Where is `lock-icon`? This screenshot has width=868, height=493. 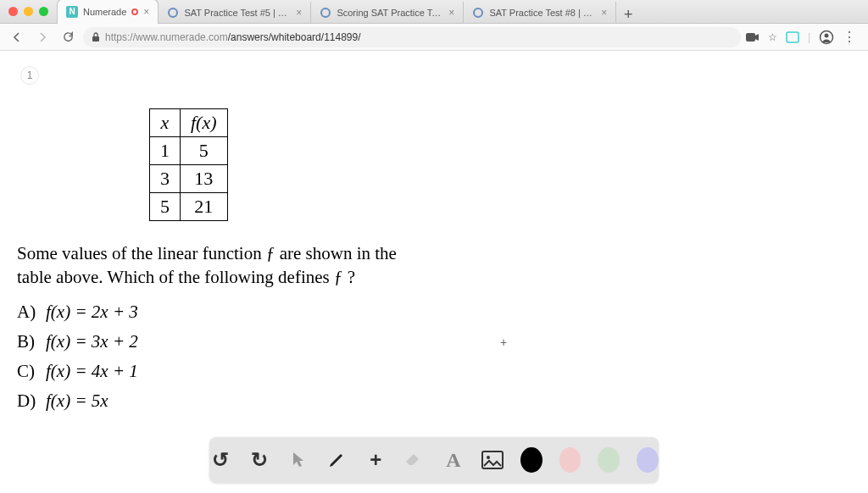
lock-icon is located at coordinates (96, 37).